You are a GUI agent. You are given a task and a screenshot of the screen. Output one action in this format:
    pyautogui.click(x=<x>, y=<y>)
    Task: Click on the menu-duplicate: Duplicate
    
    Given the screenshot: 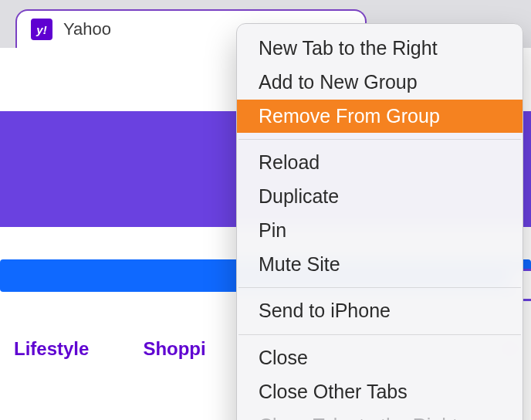 What is the action you would take?
    pyautogui.click(x=380, y=197)
    